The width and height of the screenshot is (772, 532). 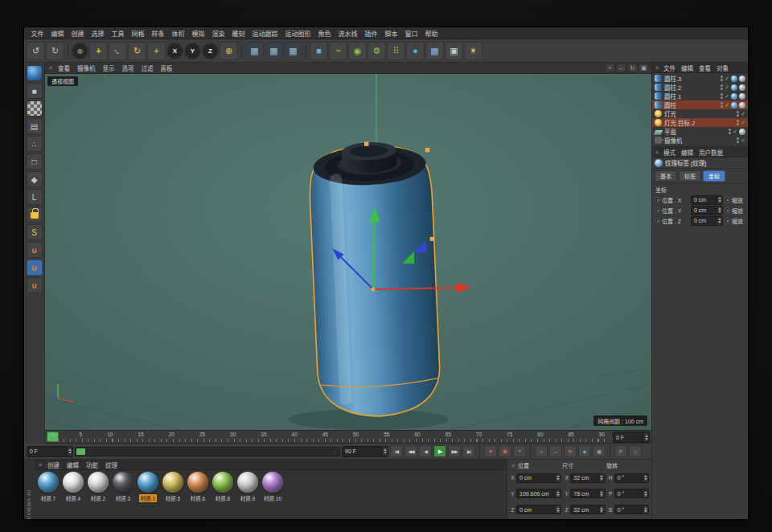 I want to click on rotation-h-field: 0 °, so click(x=632, y=478).